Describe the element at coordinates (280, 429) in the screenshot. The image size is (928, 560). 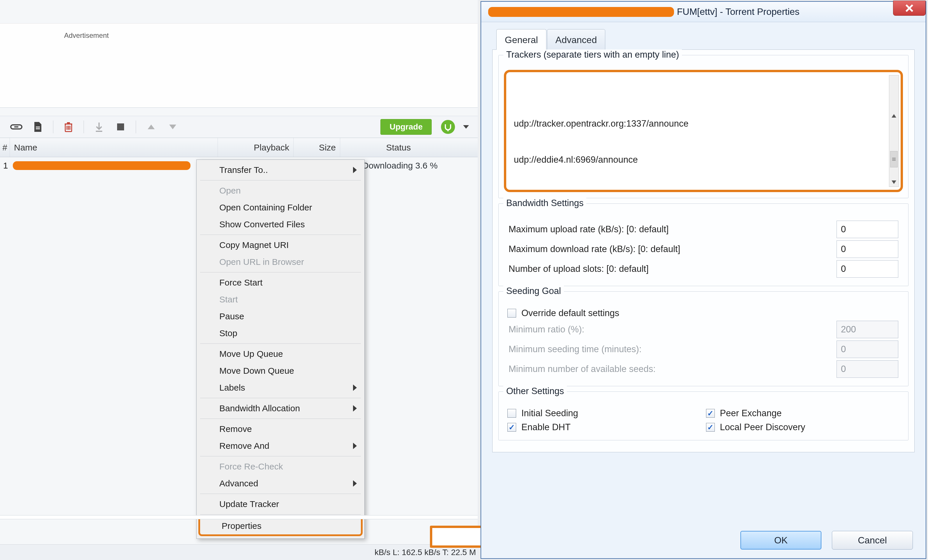
I see `menu-remove: Remove` at that location.